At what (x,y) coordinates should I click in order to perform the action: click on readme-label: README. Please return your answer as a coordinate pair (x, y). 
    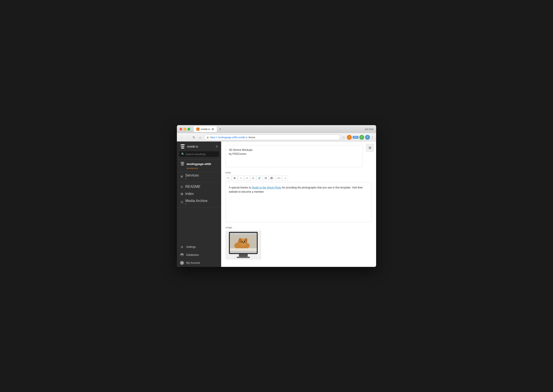
    Looking at the image, I should click on (193, 187).